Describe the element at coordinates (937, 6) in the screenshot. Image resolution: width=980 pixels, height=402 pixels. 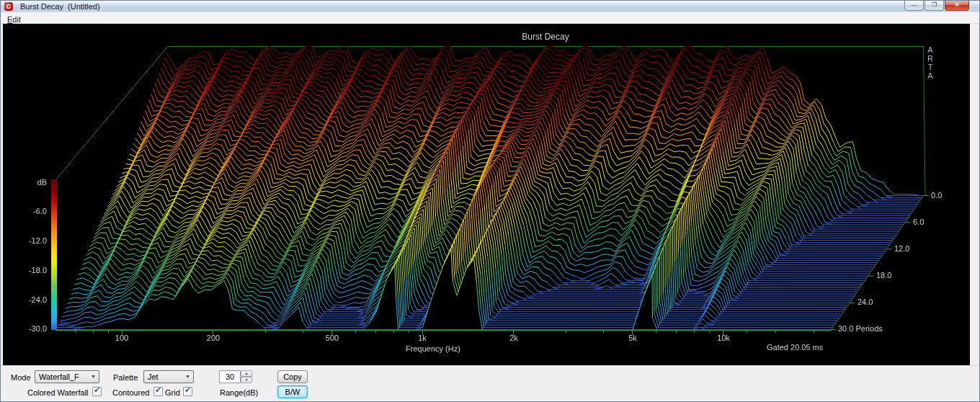
I see `window-buttons: — ❐ ✕` at that location.